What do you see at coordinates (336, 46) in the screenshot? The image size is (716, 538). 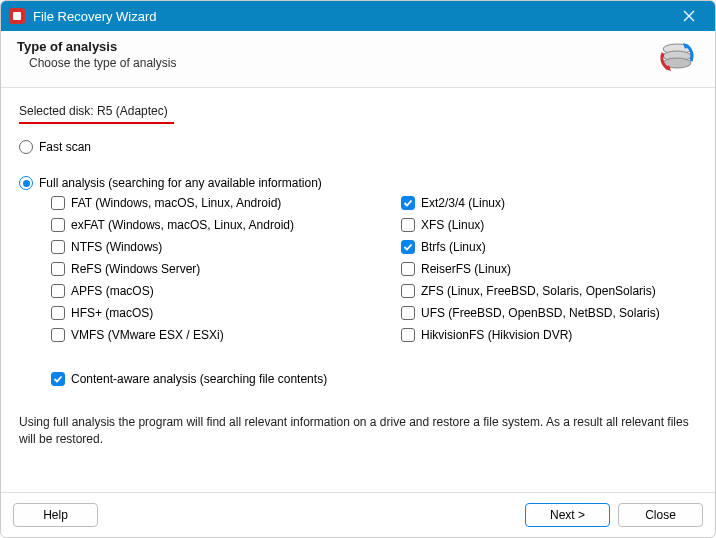 I see `page-title: Type of analysis` at bounding box center [336, 46].